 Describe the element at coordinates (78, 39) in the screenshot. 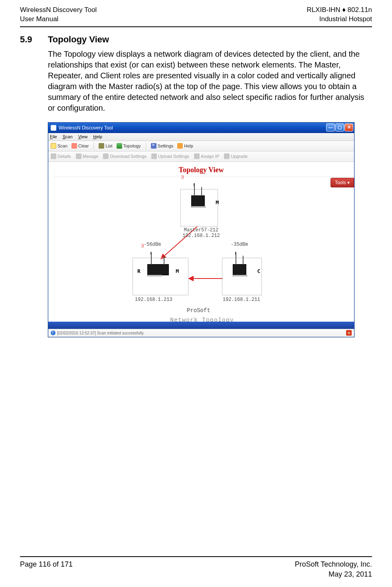

I see `section-title: Topology View` at that location.